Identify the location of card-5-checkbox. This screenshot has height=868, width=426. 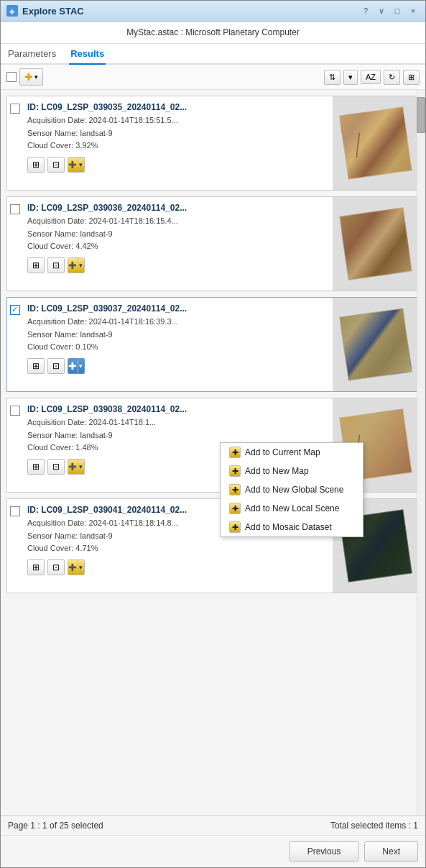
(15, 511).